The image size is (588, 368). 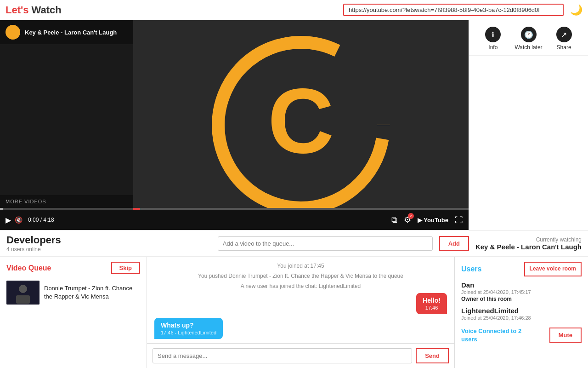 What do you see at coordinates (564, 34) in the screenshot?
I see `share-icon: ↗` at bounding box center [564, 34].